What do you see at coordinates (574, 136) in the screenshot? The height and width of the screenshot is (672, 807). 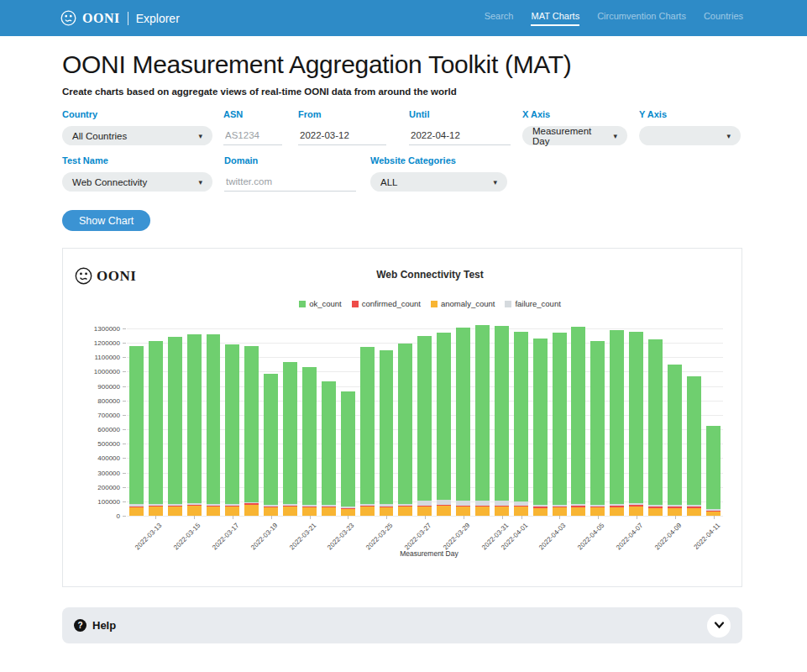 I see `x-axis-select: Measurement Day ▾` at bounding box center [574, 136].